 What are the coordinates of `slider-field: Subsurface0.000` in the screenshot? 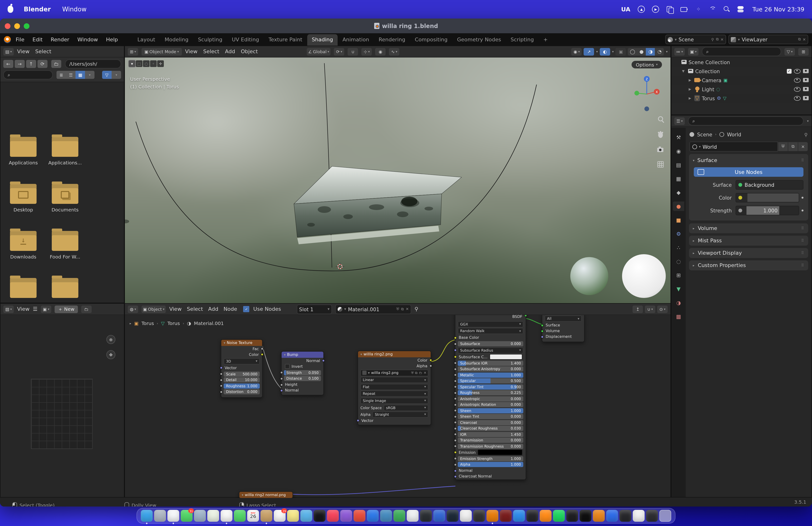 It's located at (491, 344).